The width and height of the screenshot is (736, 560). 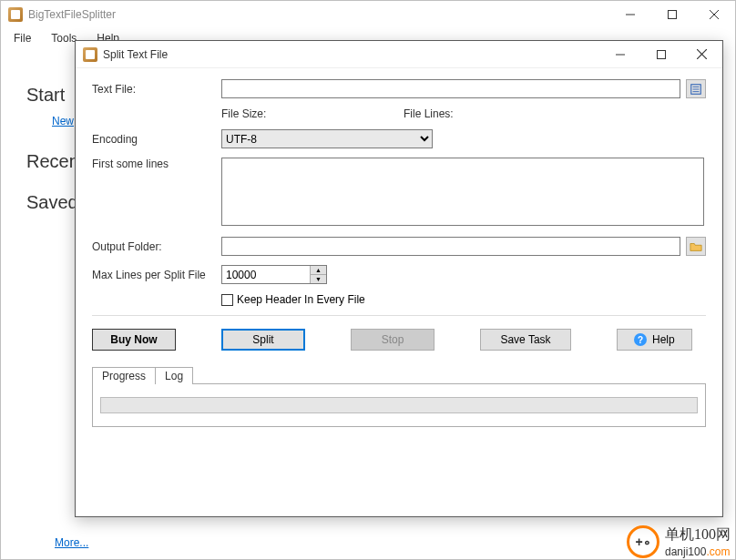 I want to click on dialog-close-button, so click(x=701, y=55).